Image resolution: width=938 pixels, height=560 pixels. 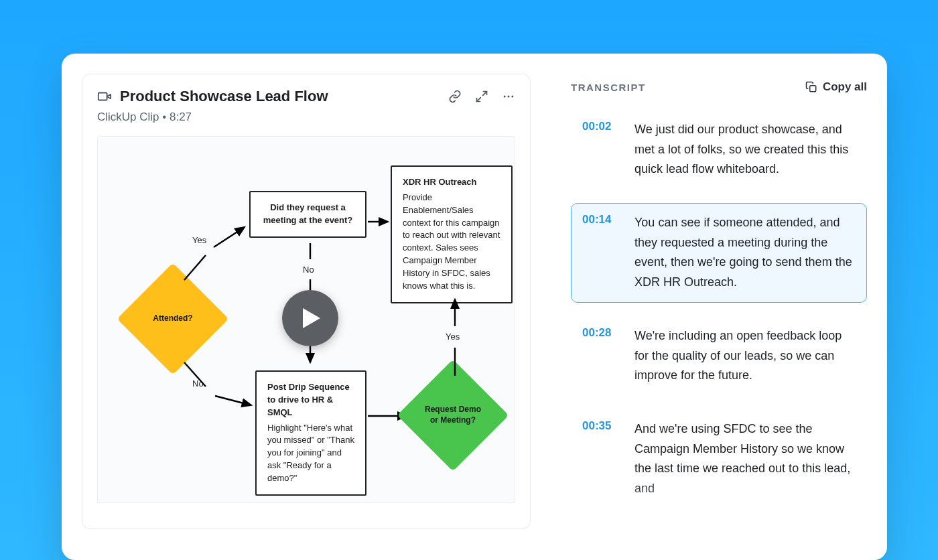 I want to click on attended-label: Attended?, so click(x=173, y=319).